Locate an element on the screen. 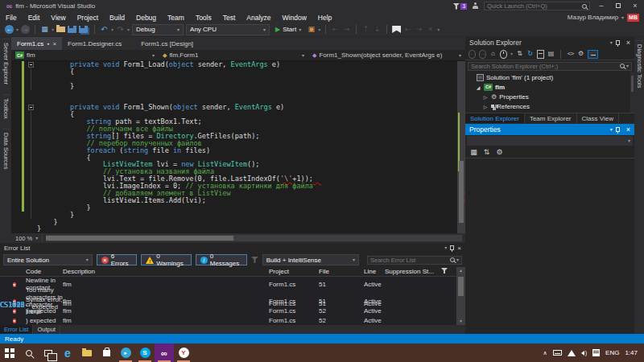  volume-icon: ) is located at coordinates (584, 352).